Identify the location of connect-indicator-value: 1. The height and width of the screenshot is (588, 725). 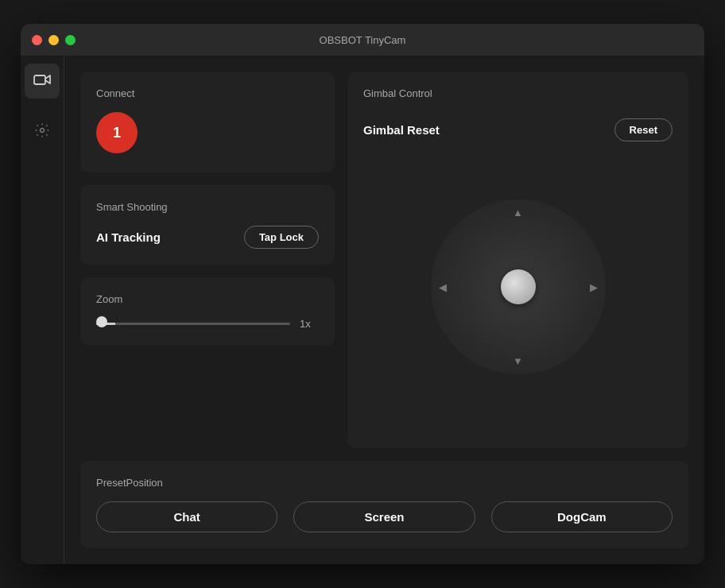
(117, 133).